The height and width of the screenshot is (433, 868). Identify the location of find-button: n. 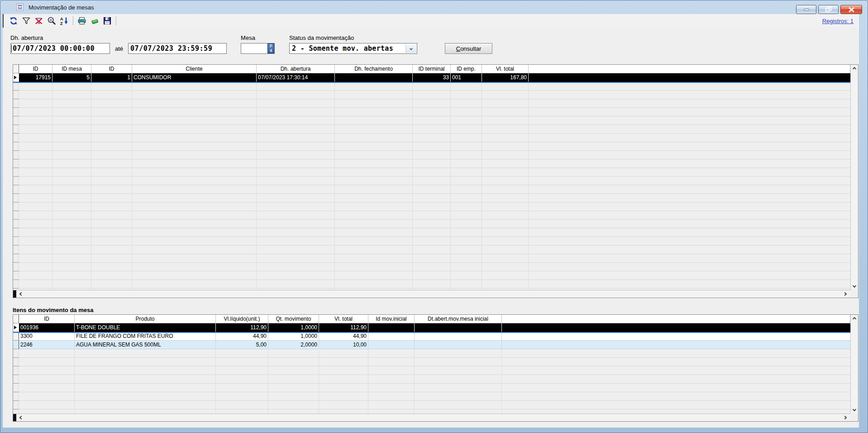
(52, 21).